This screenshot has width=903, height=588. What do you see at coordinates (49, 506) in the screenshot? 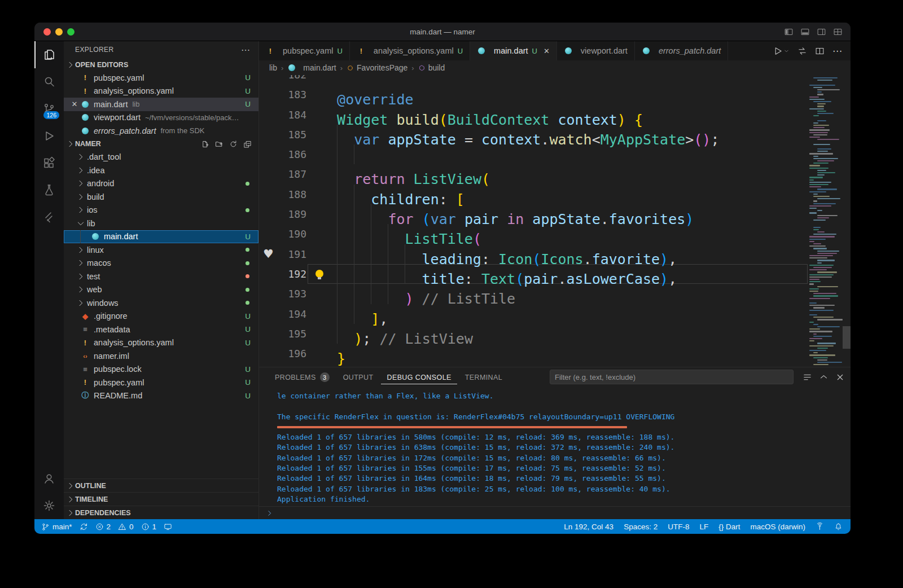
I see `activity-item-settings` at bounding box center [49, 506].